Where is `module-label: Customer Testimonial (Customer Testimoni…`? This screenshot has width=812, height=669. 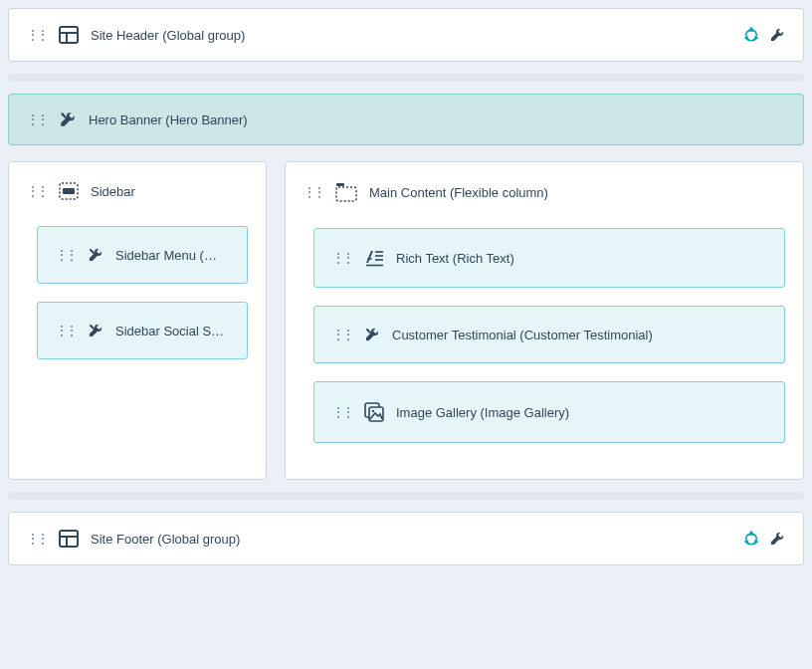 module-label: Customer Testimonial (Customer Testimoni… is located at coordinates (522, 334).